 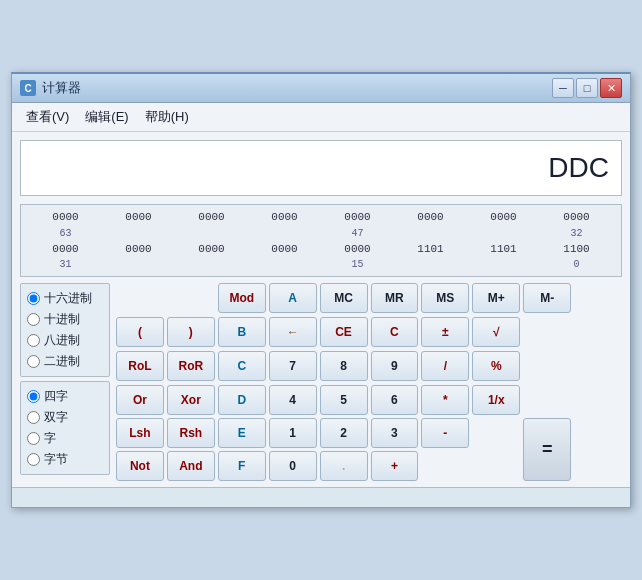 What do you see at coordinates (395, 366) in the screenshot?
I see `9-button: 9` at bounding box center [395, 366].